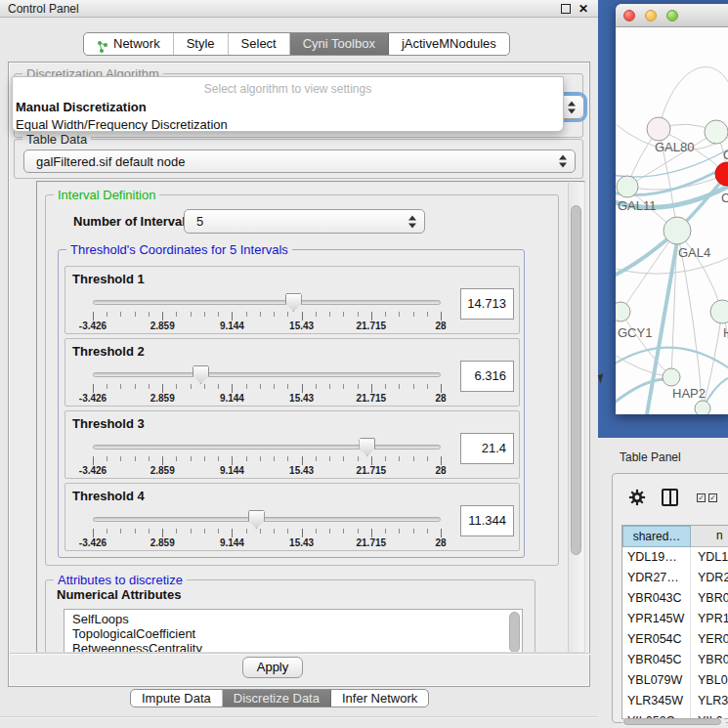 The height and width of the screenshot is (728, 728). Describe the element at coordinates (340, 44) in the screenshot. I see `tab-cyni-toolbox: Cyni Toolbox` at that location.